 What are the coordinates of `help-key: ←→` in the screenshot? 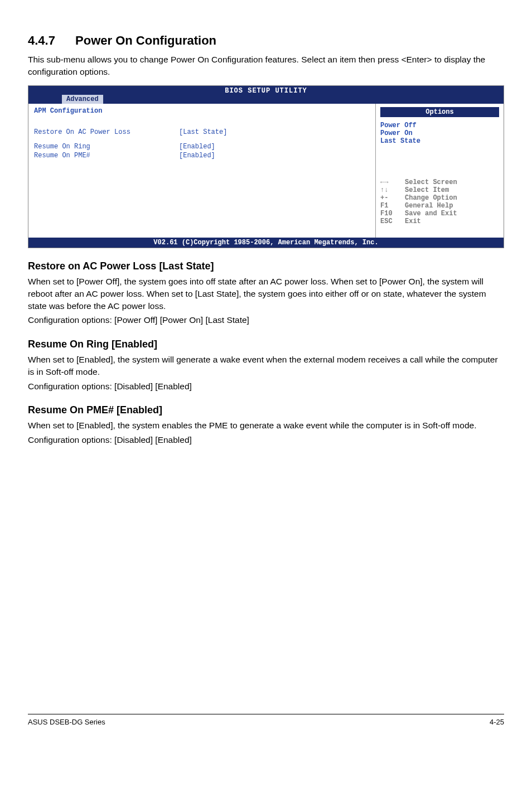 It's located at (393, 182).